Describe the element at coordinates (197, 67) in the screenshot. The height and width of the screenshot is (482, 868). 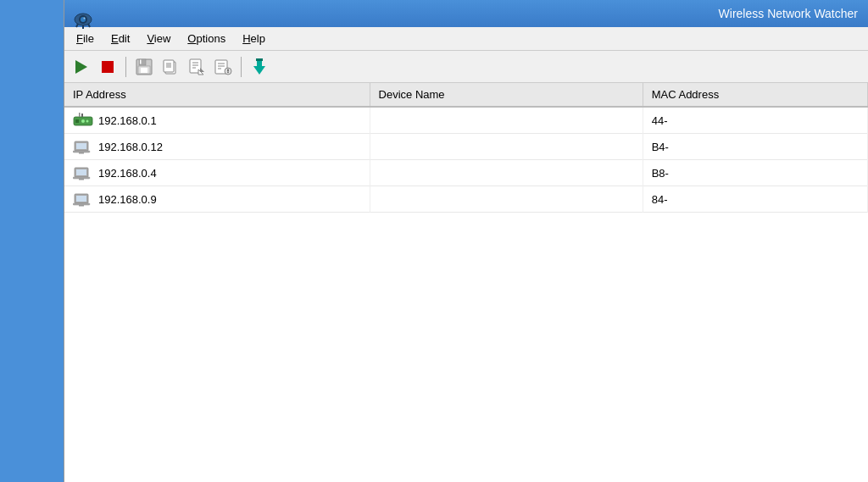
I see `report-button` at that location.